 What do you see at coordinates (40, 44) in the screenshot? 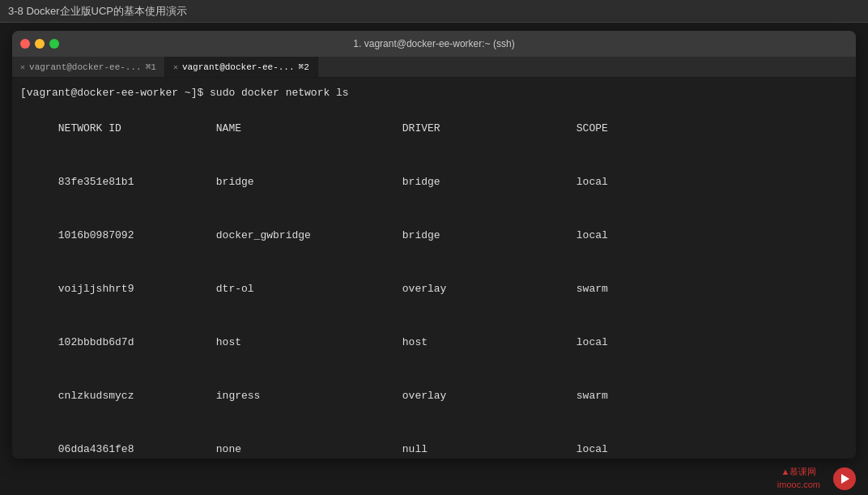
I see `minimize-button` at bounding box center [40, 44].